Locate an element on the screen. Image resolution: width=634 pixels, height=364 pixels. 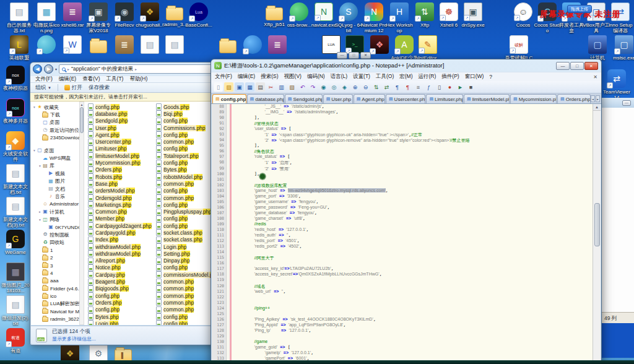
sidebar-item: ◷最近访问的位置 is located at coordinates (55, 130).